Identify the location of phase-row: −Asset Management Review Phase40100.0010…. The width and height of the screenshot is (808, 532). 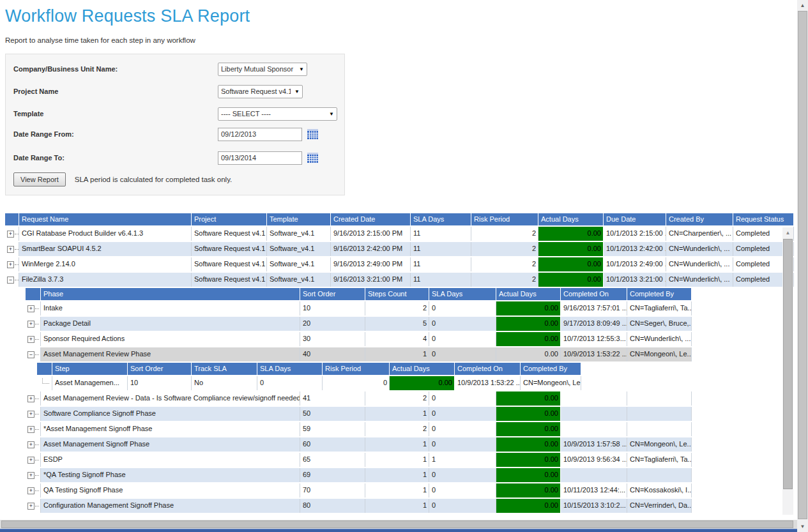
(411, 354).